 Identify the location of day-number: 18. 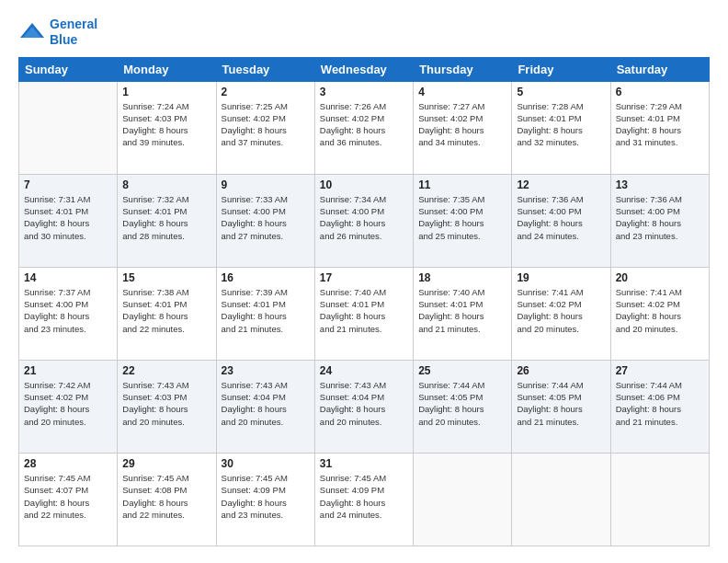
(462, 278).